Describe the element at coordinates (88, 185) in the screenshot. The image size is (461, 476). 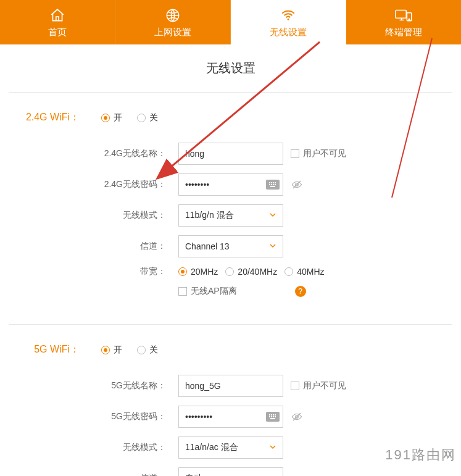
I see `label-24g-pwd: 2.4G无线密码：` at that location.